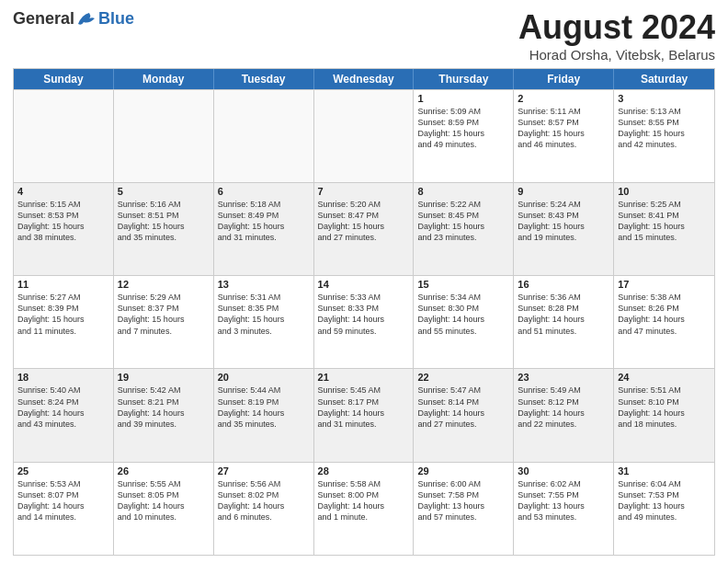  Describe the element at coordinates (44, 18) in the screenshot. I see `logo-general-text: General` at that location.